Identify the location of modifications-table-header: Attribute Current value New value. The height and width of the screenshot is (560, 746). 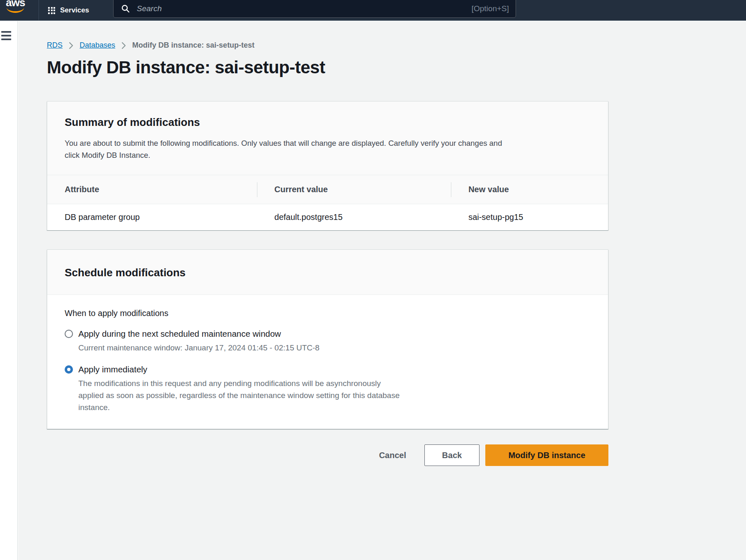
(327, 189).